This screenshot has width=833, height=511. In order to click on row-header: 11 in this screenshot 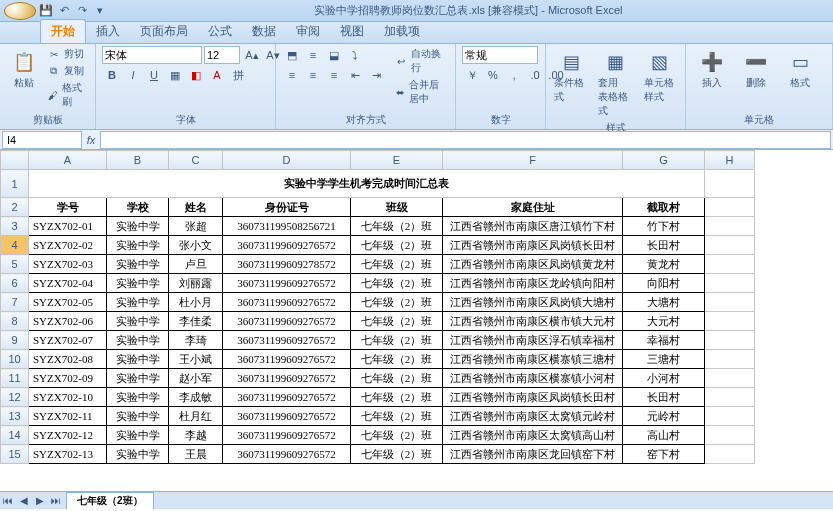, I will do `click(15, 378)`.